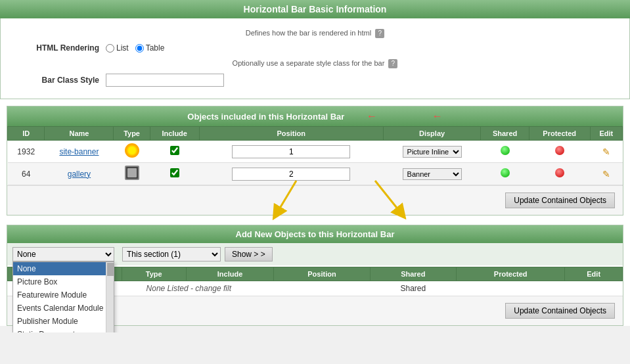 Image resolution: width=630 pixels, height=364 pixels. What do you see at coordinates (26, 134) in the screenshot?
I see `col-id: ID` at bounding box center [26, 134].